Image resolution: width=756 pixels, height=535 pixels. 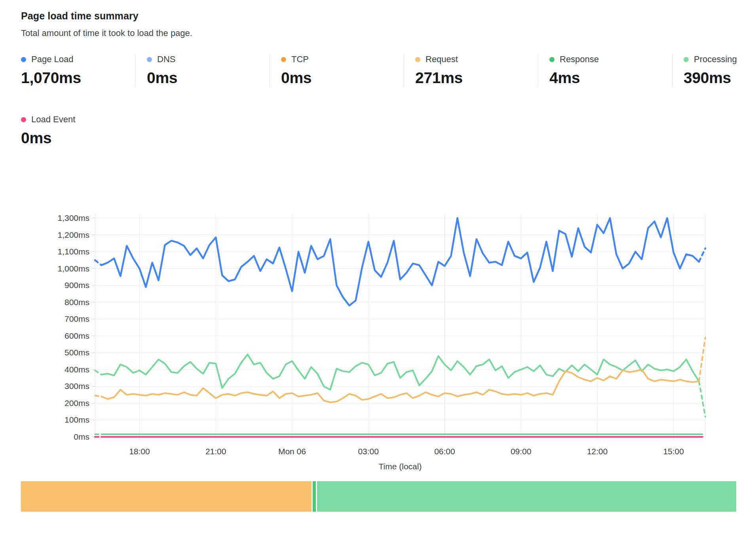 I want to click on x-tick-label: 09:00, so click(x=521, y=451).